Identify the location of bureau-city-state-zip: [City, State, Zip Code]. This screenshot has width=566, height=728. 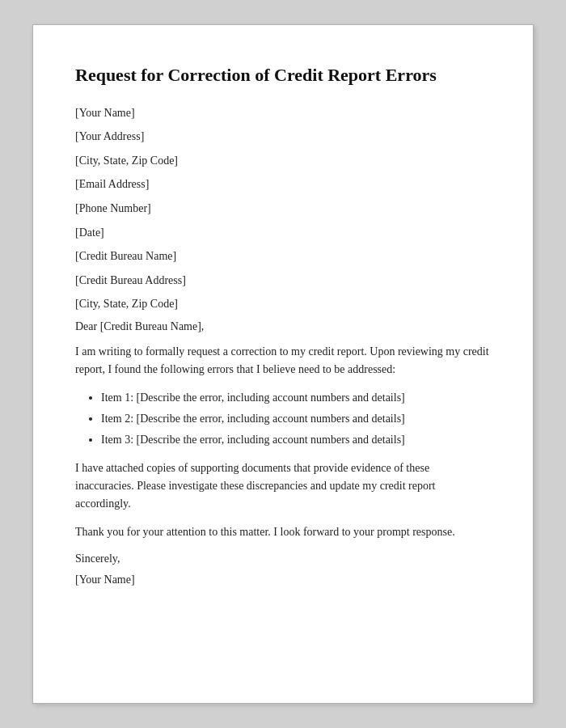
(283, 304).